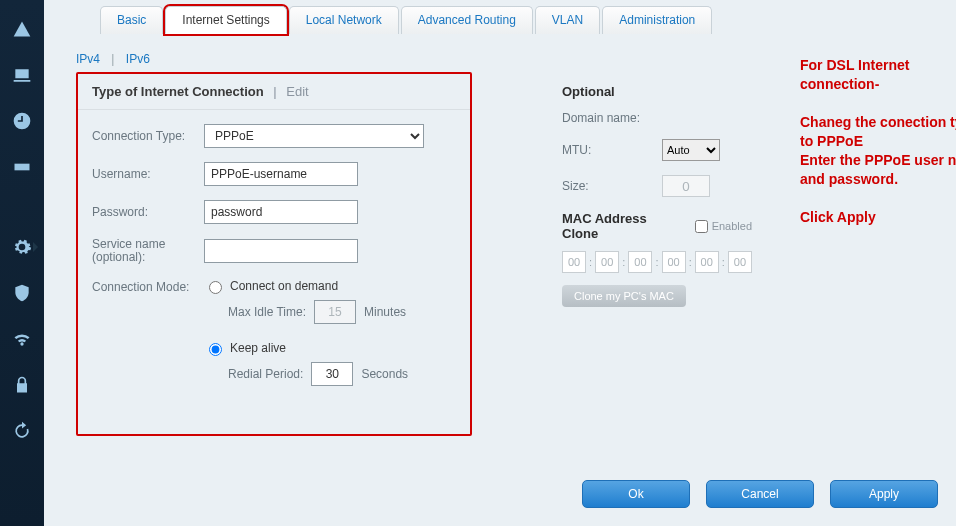  What do you see at coordinates (22, 263) in the screenshot?
I see `left-nav` at bounding box center [22, 263].